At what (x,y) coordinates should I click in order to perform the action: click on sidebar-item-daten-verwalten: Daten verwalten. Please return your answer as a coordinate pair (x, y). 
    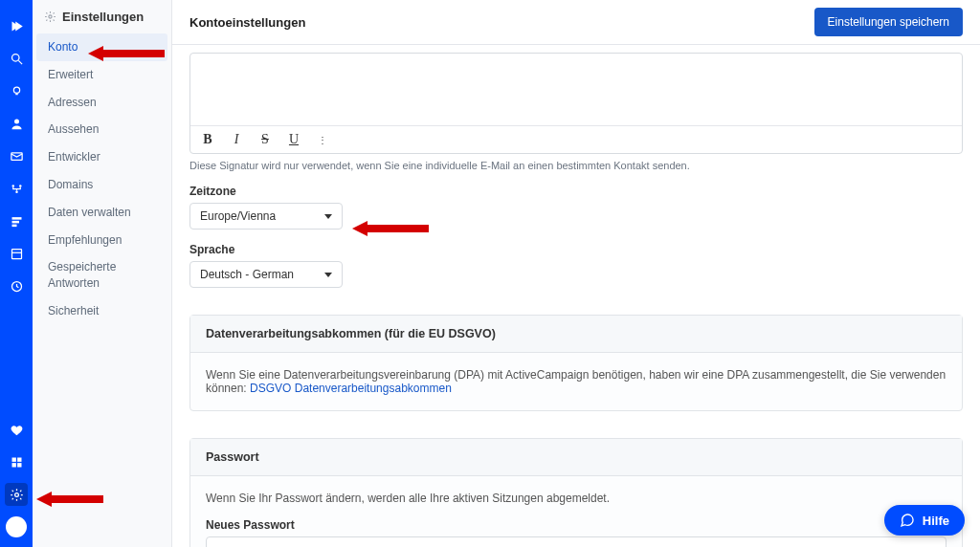
    Looking at the image, I should click on (101, 212).